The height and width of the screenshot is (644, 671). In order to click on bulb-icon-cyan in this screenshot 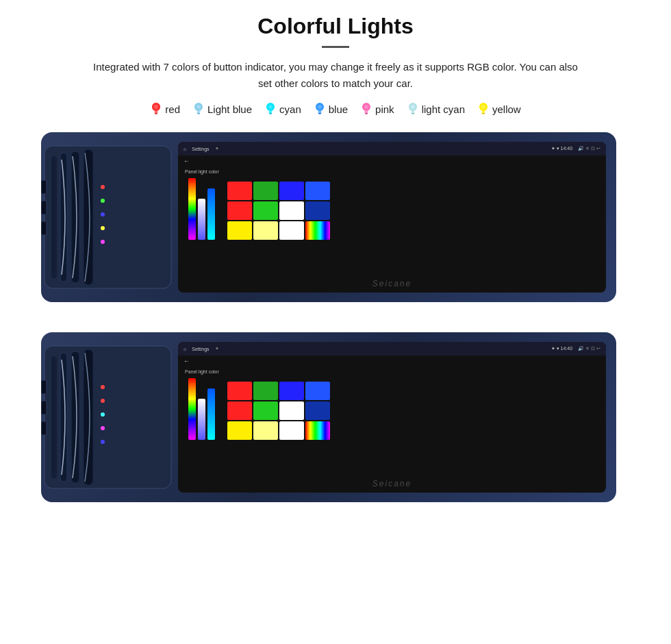, I will do `click(270, 109)`.